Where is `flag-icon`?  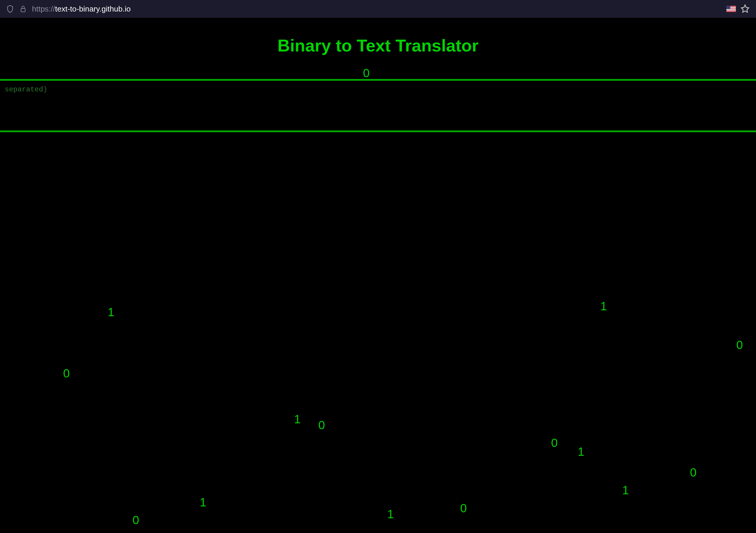 flag-icon is located at coordinates (731, 9).